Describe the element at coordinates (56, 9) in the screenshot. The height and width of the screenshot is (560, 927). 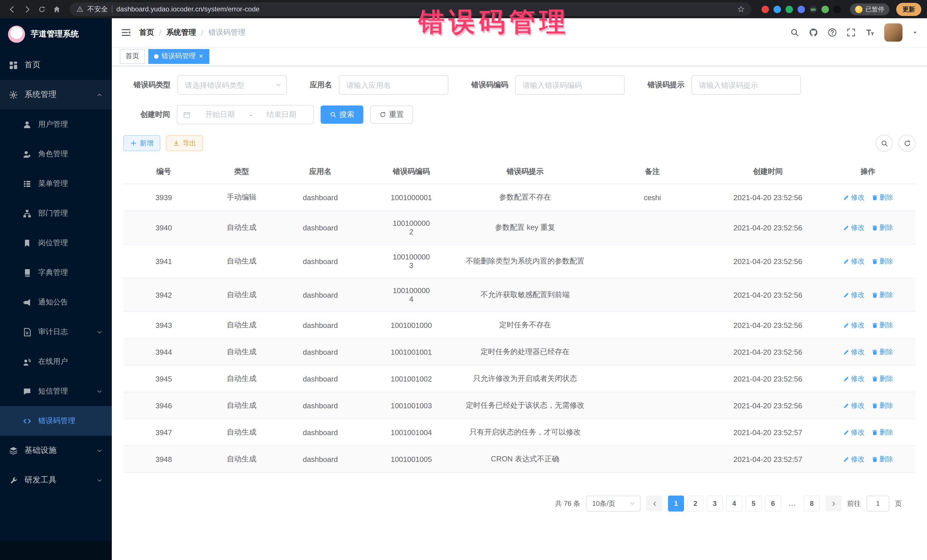
I see `home-icon` at that location.